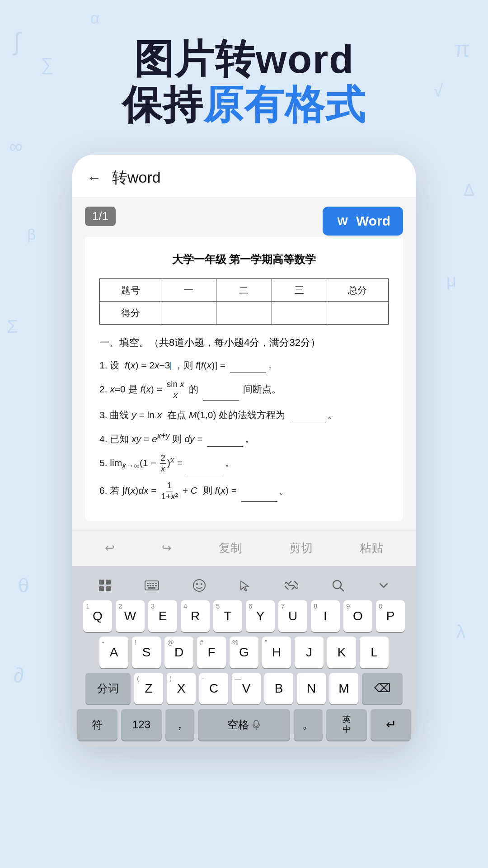  Describe the element at coordinates (277, 652) in the screenshot. I see `key-H: "H` at that location.